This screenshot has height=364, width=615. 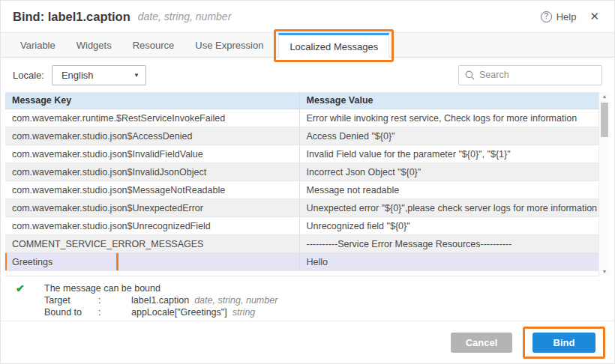 What do you see at coordinates (302, 244) in the screenshot?
I see `table-row: COMMENT_SERVICE_ERROR_MESSAGES----------…` at bounding box center [302, 244].